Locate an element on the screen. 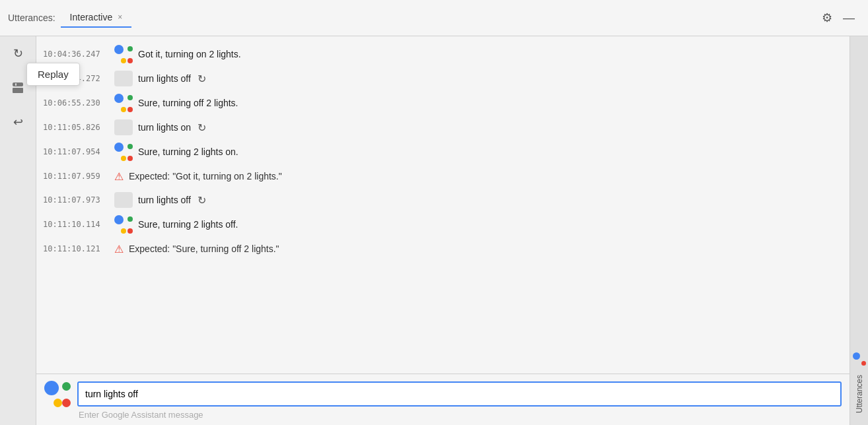 The height and width of the screenshot is (425, 868). input-row is located at coordinates (443, 394).